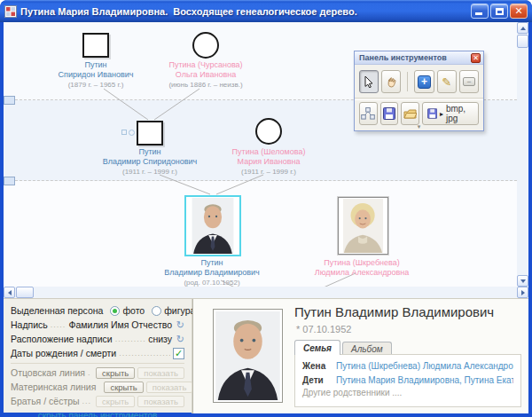  What do you see at coordinates (480, 11) in the screenshot?
I see `minimize-button` at bounding box center [480, 11].